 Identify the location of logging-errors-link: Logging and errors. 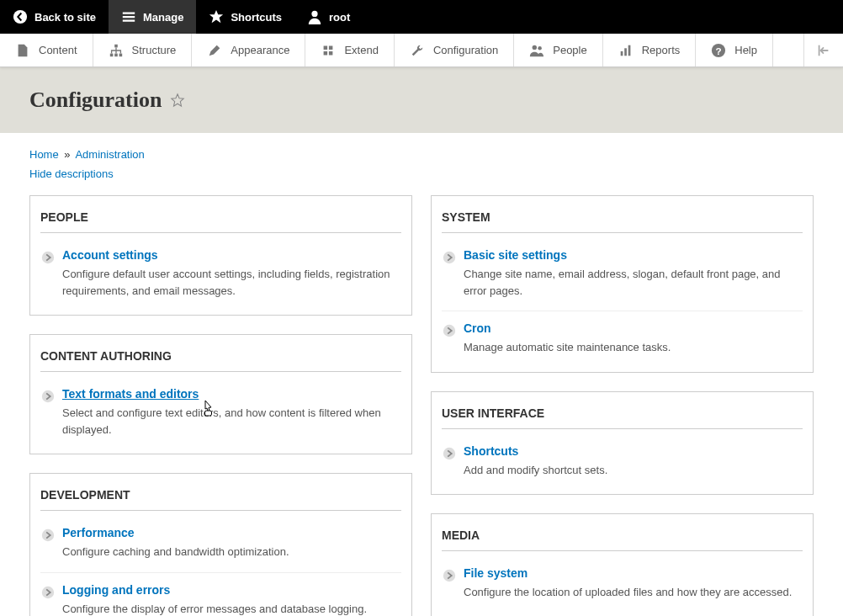
(116, 590).